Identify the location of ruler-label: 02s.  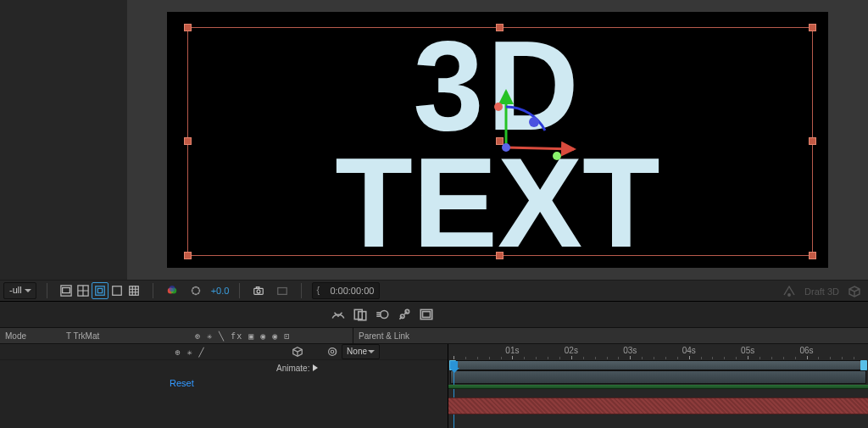
(571, 351).